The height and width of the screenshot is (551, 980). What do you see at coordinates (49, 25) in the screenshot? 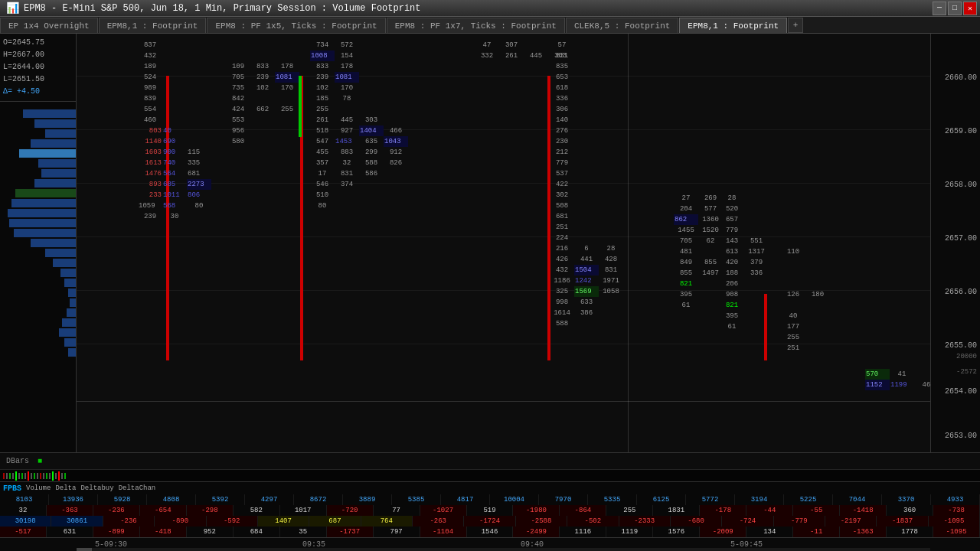
I see `tab-overnight: EP 1x4 Overnight` at bounding box center [49, 25].